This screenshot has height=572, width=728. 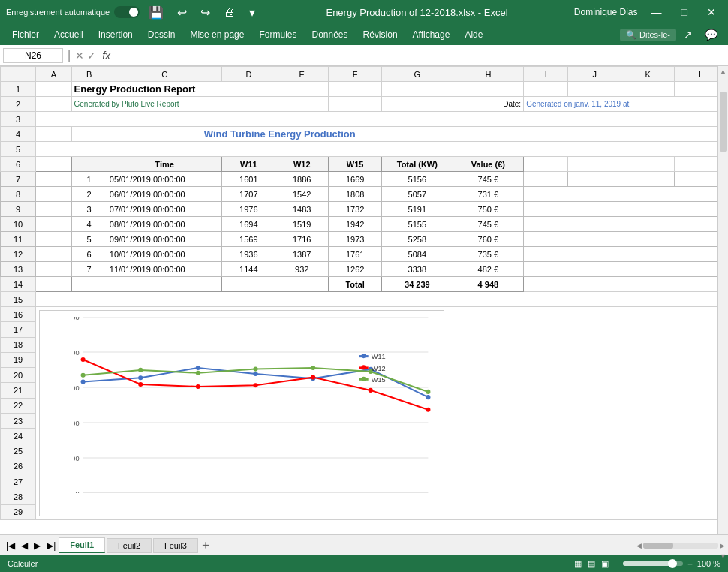 I want to click on scroll-up-btn: ▲, so click(x=723, y=71).